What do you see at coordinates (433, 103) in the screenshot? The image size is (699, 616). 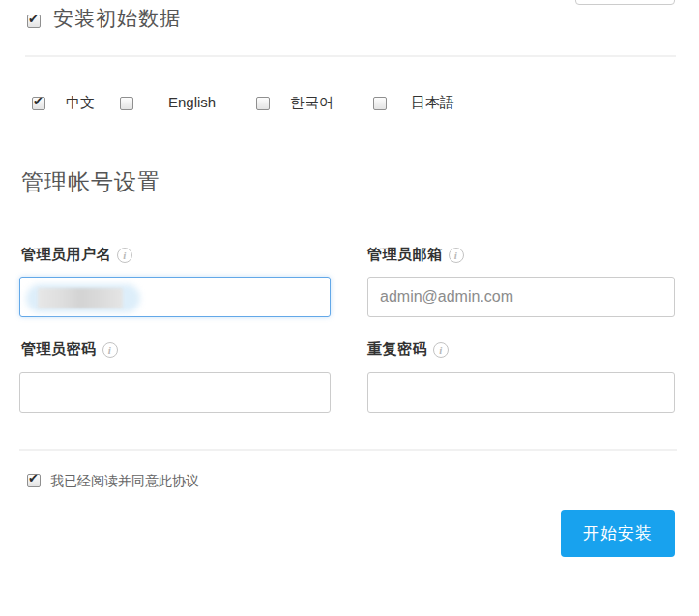 I see `language-label-ja: 日本語` at bounding box center [433, 103].